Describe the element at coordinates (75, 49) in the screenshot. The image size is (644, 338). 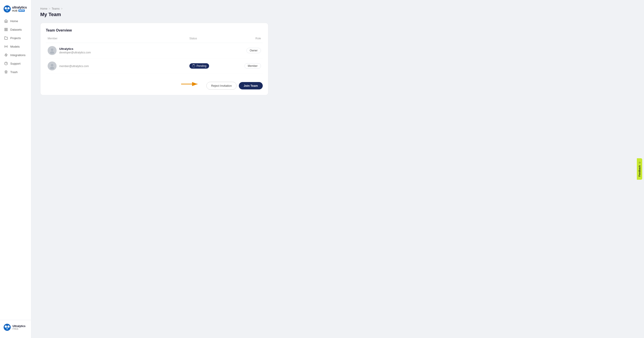
I see `member-name-1: Ultralytics` at that location.